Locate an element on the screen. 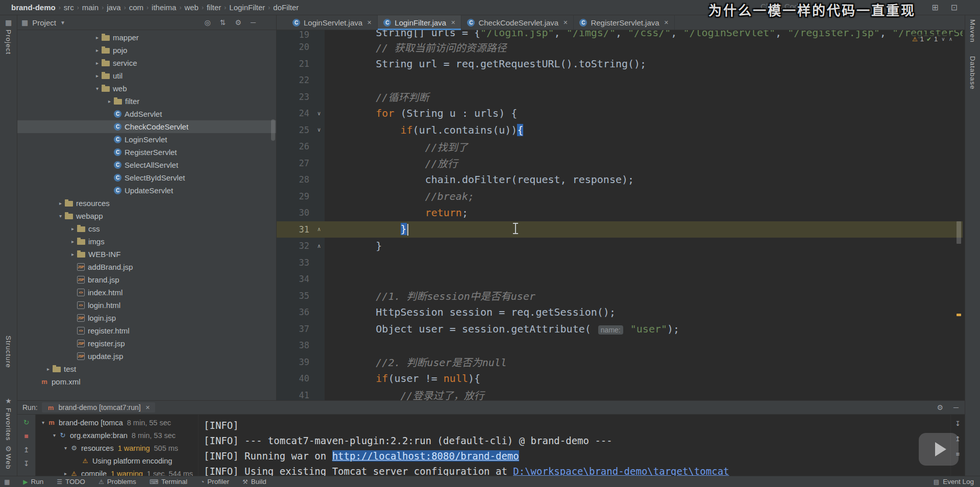 The height and width of the screenshot is (487, 980). breadcrumb-item: doFilter is located at coordinates (286, 7).